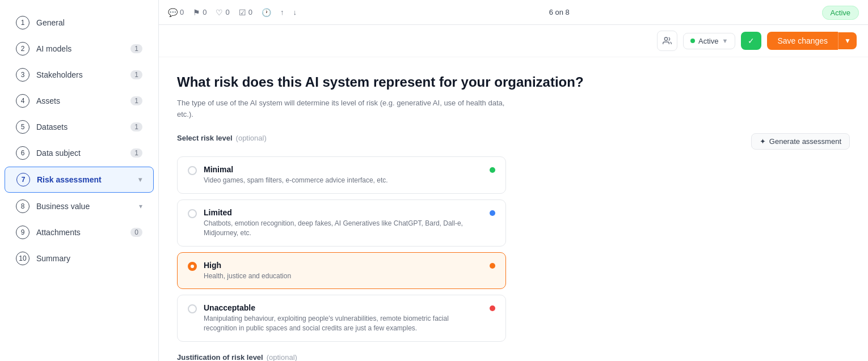 The image size is (868, 361). I want to click on risk-dot-high, so click(492, 266).